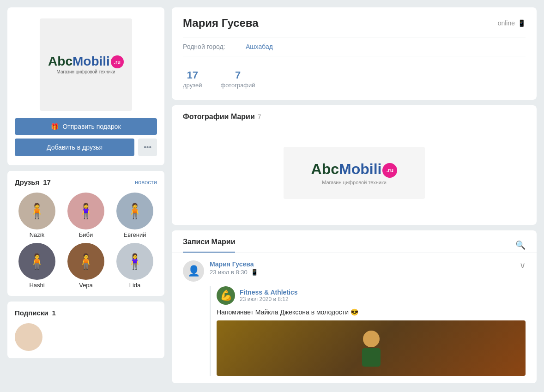 The width and height of the screenshot is (544, 392). Describe the element at coordinates (192, 79) in the screenshot. I see `friends-stat: 17 друзей` at that location.